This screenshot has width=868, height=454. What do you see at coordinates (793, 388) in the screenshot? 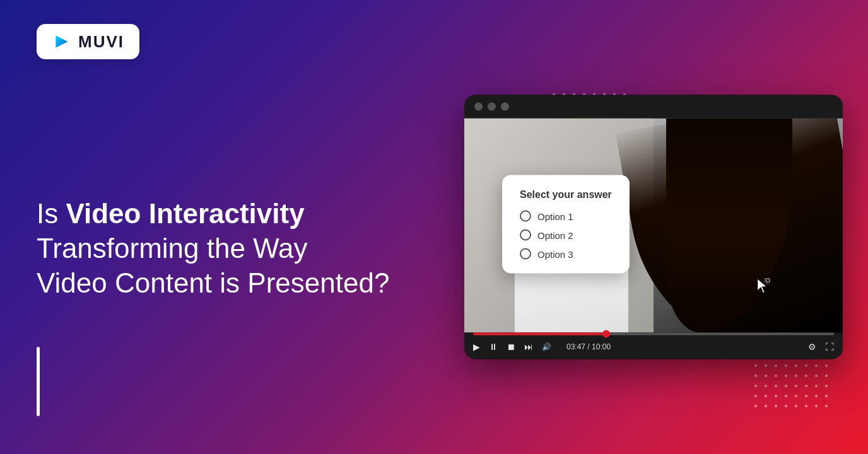
I see `dot-grid-bottom-decoration` at bounding box center [793, 388].